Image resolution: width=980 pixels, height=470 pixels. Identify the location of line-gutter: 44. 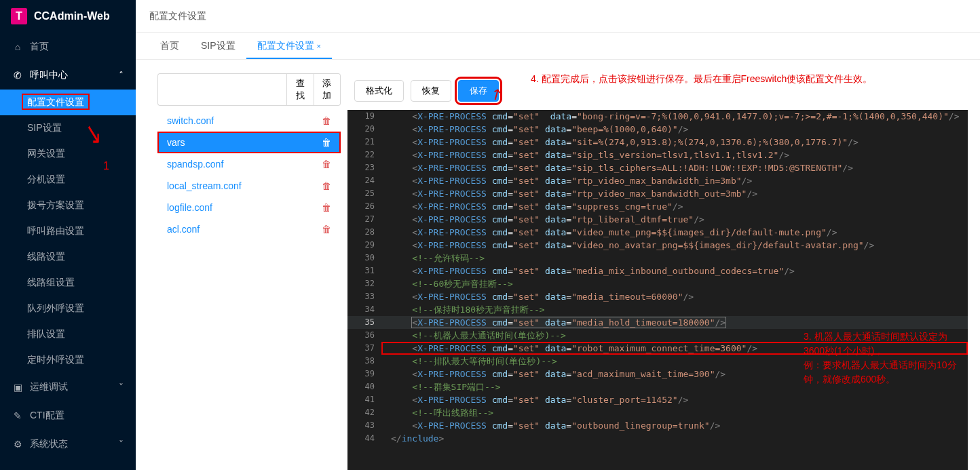
(364, 438).